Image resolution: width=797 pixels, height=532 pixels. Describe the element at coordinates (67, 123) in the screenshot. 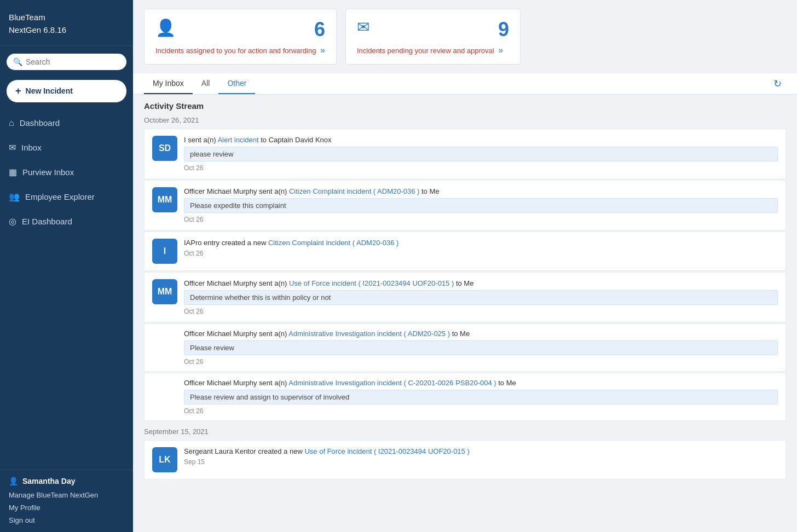

I see `sidebar-item-dashboard: ⌂ Dashboard` at that location.